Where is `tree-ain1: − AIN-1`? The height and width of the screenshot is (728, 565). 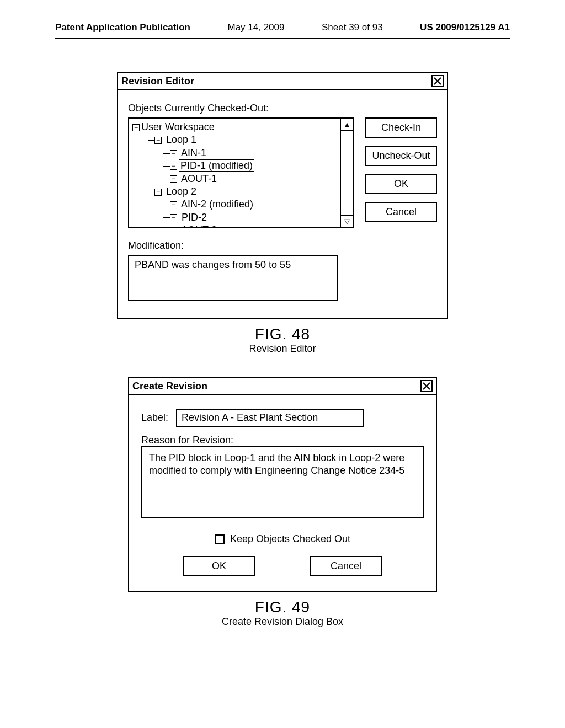
tree-ain1: − AIN-1 is located at coordinates (234, 153).